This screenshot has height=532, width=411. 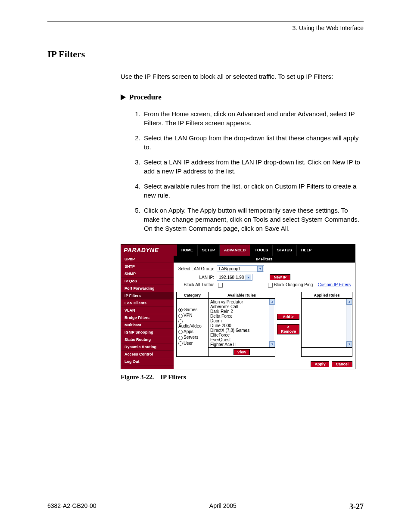 I want to click on brand-logo: PARADYNE, so click(x=149, y=250).